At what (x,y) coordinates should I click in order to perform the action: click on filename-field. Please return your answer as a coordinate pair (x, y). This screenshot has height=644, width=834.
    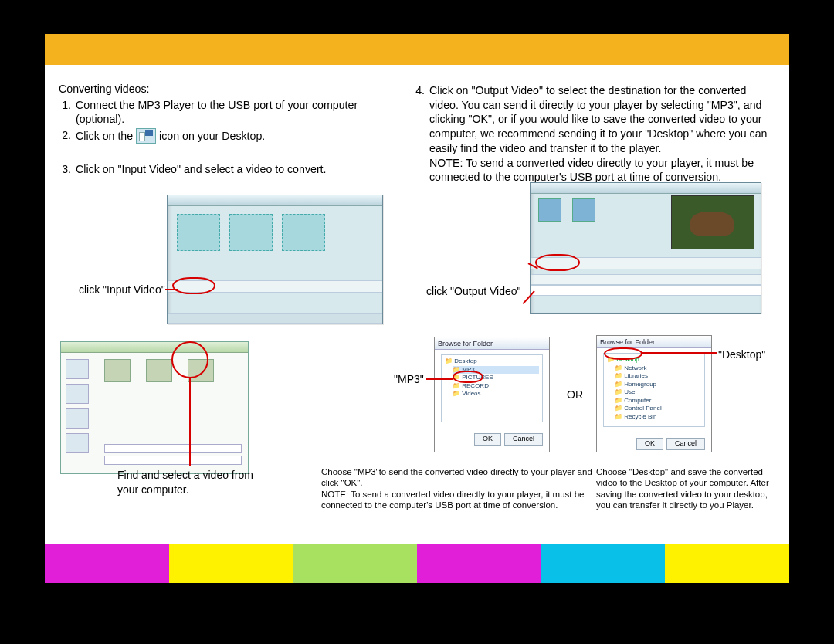
    Looking at the image, I should click on (173, 449).